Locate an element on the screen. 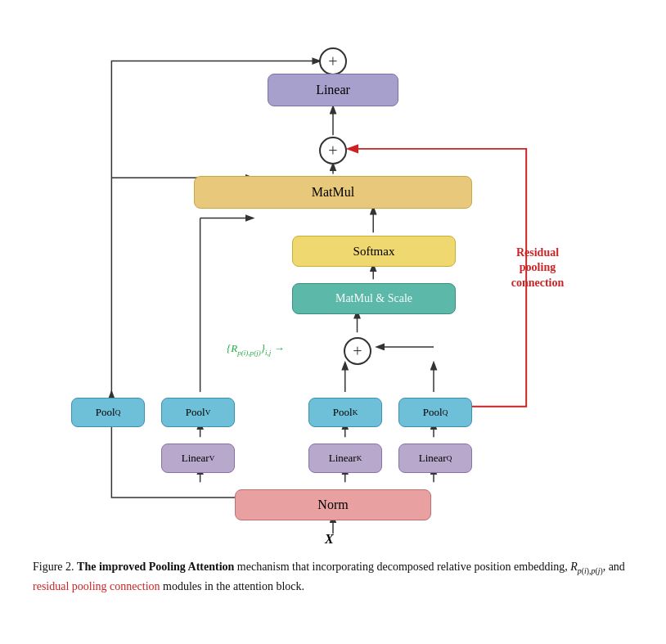  caption-bold: The improved Pooling Attention is located at coordinates (155, 566).